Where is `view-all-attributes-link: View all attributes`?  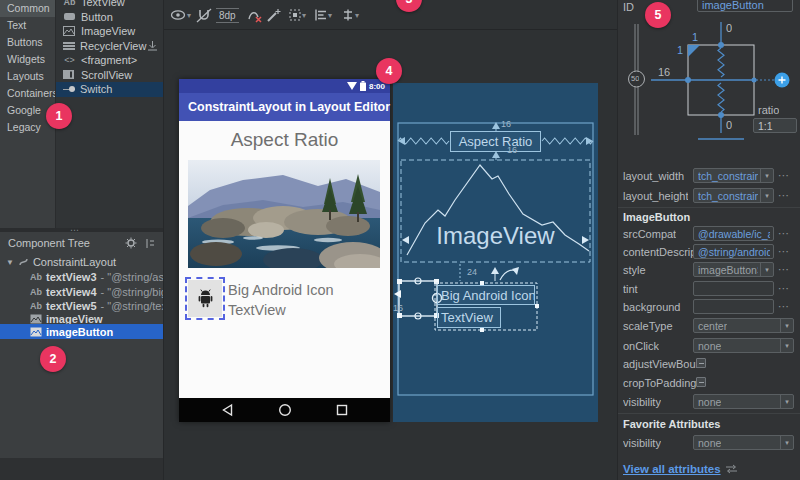 view-all-attributes-link: View all attributes is located at coordinates (680, 469).